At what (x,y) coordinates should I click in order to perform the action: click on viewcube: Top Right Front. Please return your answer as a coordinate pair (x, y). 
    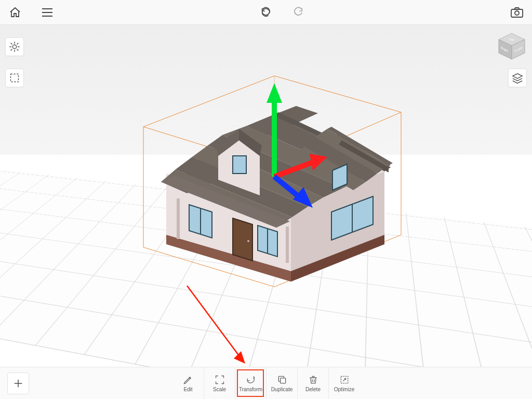
    Looking at the image, I should click on (512, 46).